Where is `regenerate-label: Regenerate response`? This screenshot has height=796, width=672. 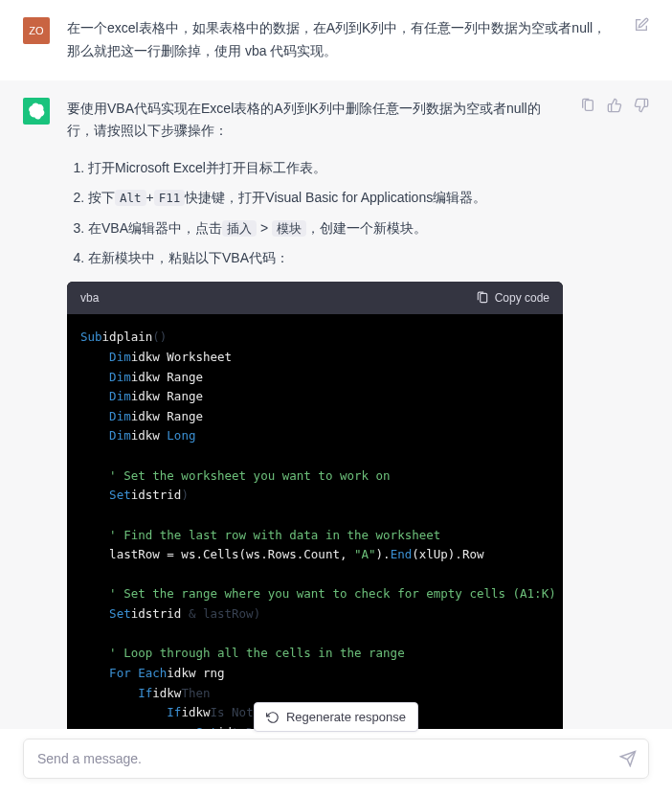 regenerate-label: Regenerate response is located at coordinates (347, 716).